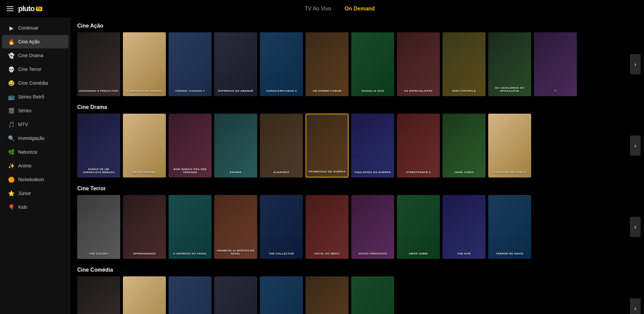 Image resolution: width=644 pixels, height=314 pixels. Describe the element at coordinates (11, 83) in the screenshot. I see `cine-comedia-icon: 😂` at that location.